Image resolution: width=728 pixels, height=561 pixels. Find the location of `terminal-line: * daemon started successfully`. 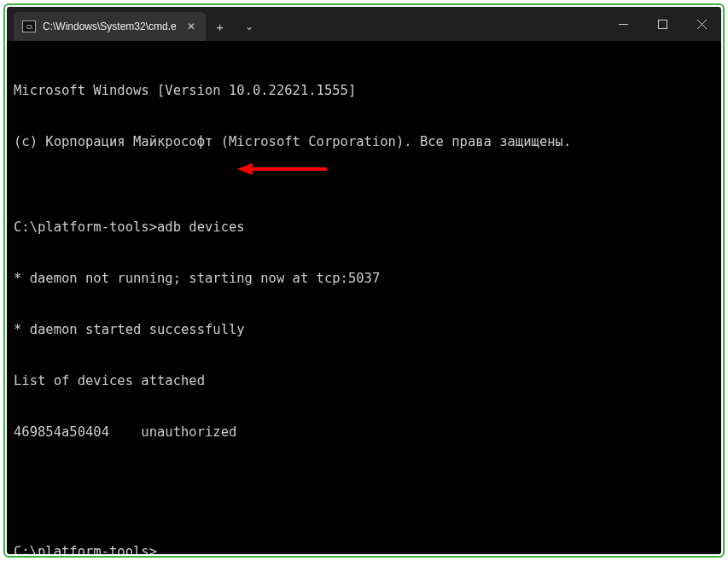

terminal-line: * daemon started successfully is located at coordinates (364, 330).